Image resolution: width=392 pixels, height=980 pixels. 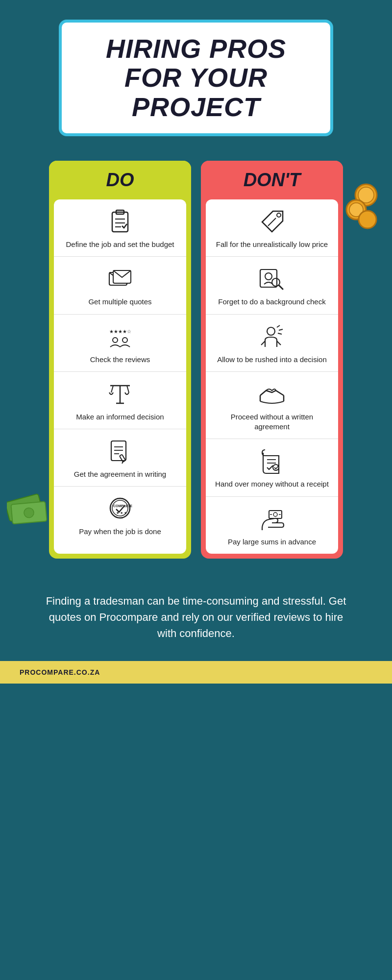 What do you see at coordinates (120, 458) in the screenshot?
I see `do-item-agreement: Get the agreement in writing` at bounding box center [120, 458].